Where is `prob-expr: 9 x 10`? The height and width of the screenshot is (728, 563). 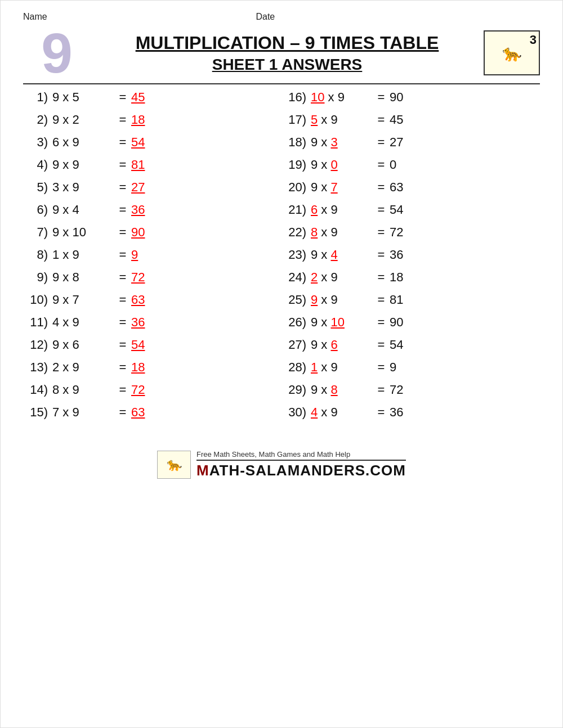 prob-expr: 9 x 10 is located at coordinates (342, 322).